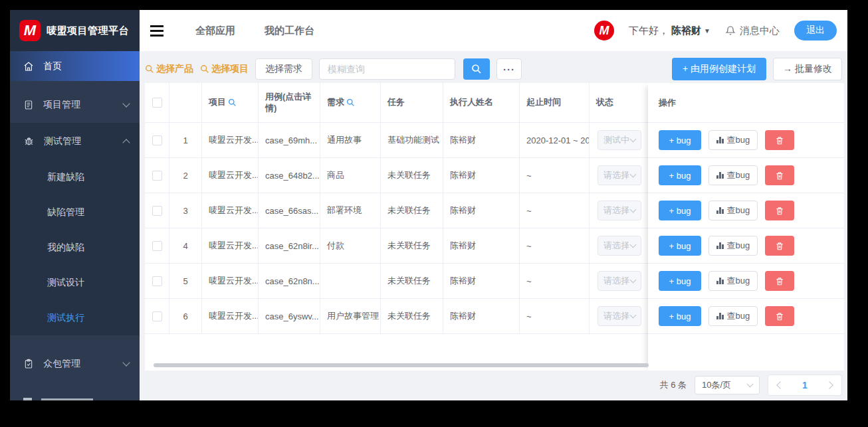  What do you see at coordinates (617, 316) in the screenshot?
I see `status-select-value: 请选择` at bounding box center [617, 316].